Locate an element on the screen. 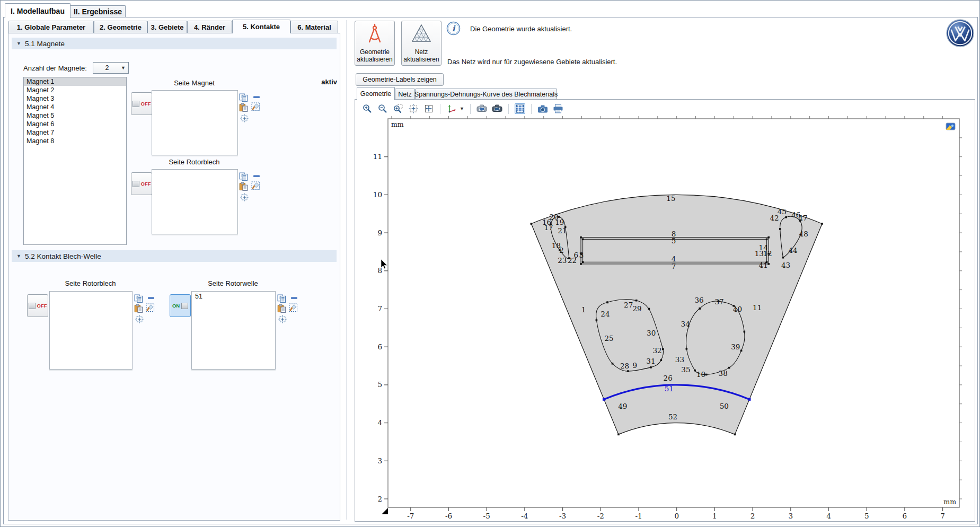 The width and height of the screenshot is (980, 527). graphtab-geometrie: Geometrie is located at coordinates (376, 93).